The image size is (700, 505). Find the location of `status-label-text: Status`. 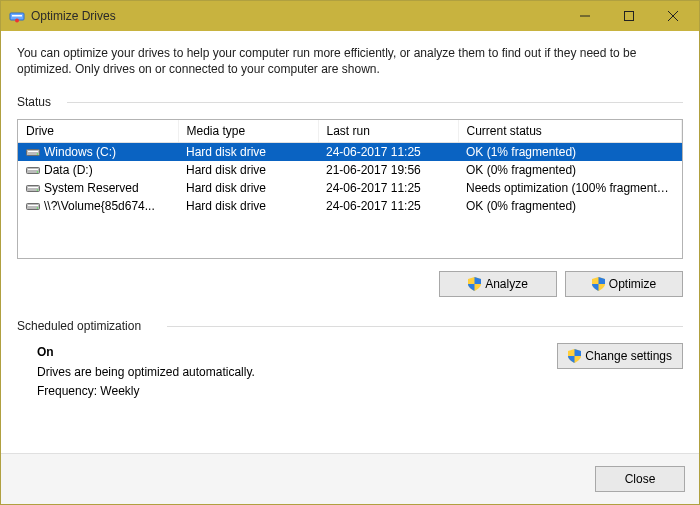

status-label-text: Status is located at coordinates (34, 102).